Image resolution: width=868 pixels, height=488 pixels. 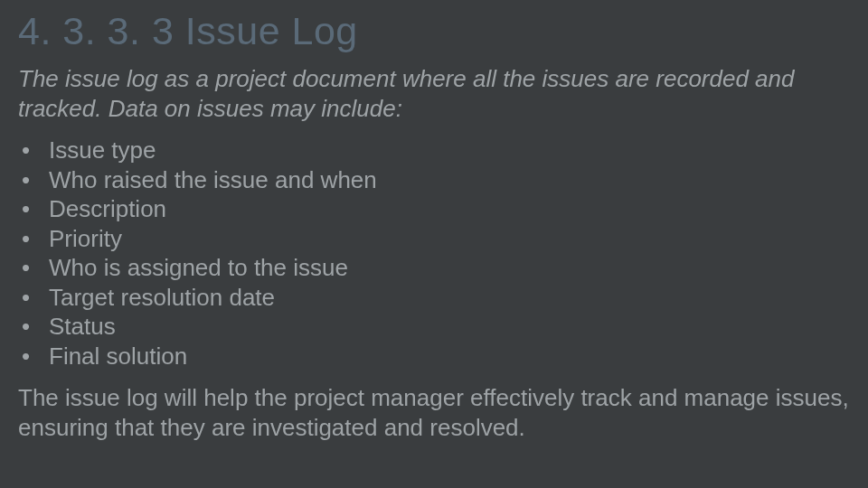 I want to click on list-item-label: Who raised the issue and when, so click(x=213, y=181).